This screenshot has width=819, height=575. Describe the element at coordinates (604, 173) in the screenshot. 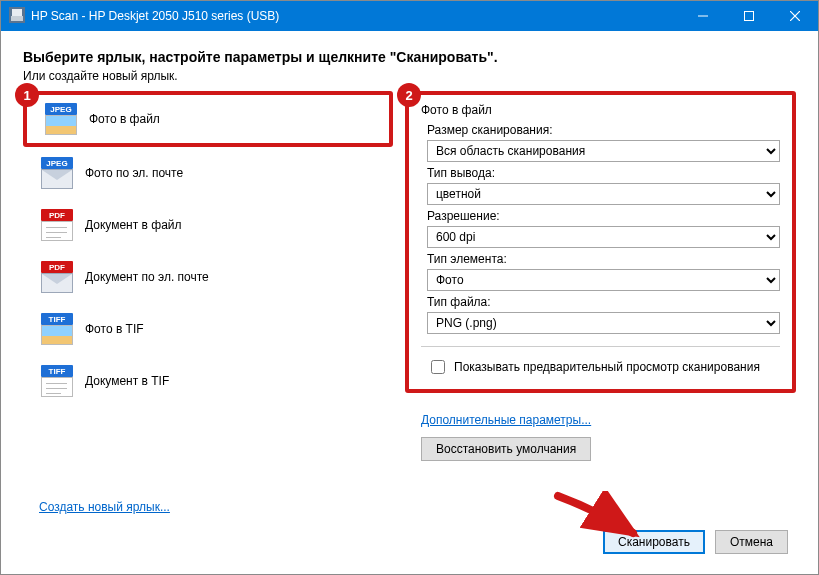

I see `output-type-label: Тип вывода:` at that location.